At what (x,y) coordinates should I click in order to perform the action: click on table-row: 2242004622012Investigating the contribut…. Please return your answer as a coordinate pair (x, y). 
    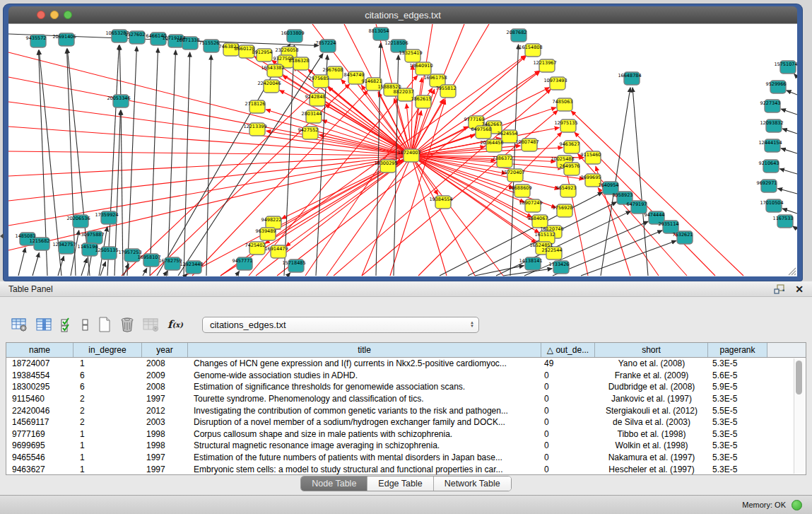
    Looking at the image, I should click on (406, 410).